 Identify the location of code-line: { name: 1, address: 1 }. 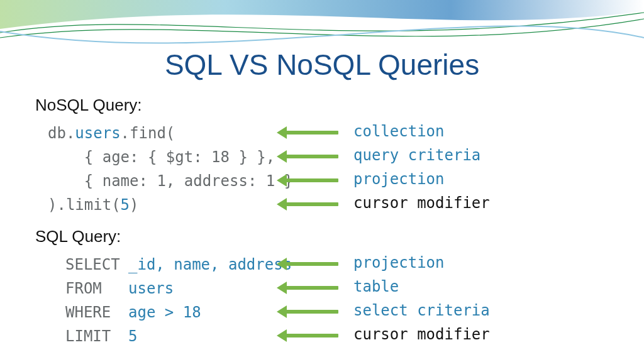
(174, 181).